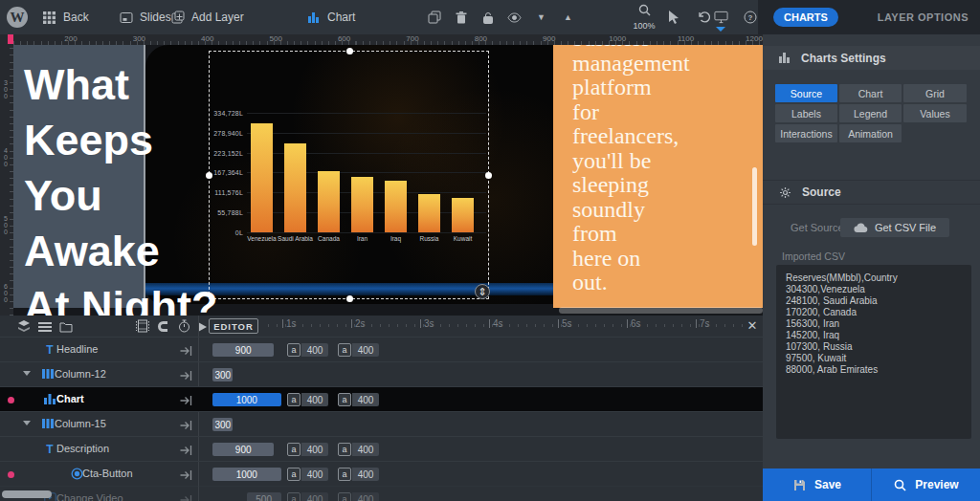 Image resolution: width=980 pixels, height=501 pixels. I want to click on layer-name-cell: Chart, so click(100, 400).